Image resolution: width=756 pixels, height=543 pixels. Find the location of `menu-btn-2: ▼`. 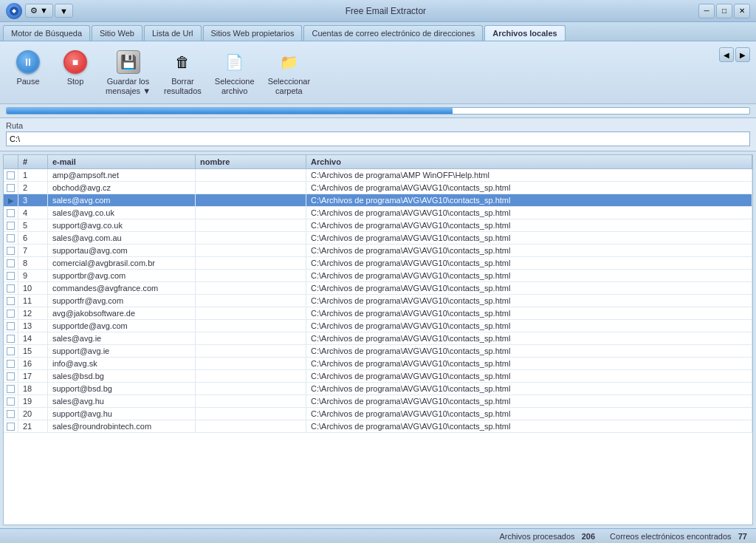

menu-btn-2: ▼ is located at coordinates (63, 10).